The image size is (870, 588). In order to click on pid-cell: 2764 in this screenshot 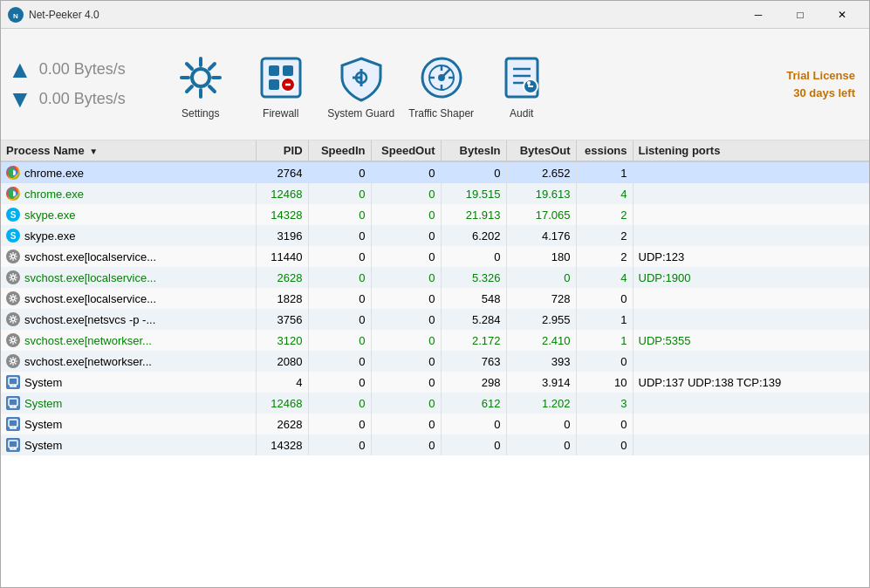, I will do `click(282, 173)`.